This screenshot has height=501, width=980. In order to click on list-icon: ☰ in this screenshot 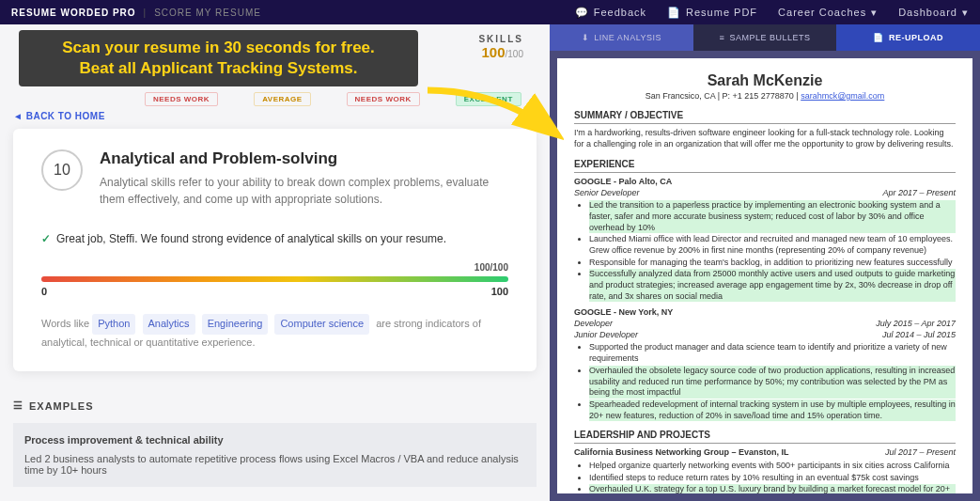, I will do `click(19, 406)`.